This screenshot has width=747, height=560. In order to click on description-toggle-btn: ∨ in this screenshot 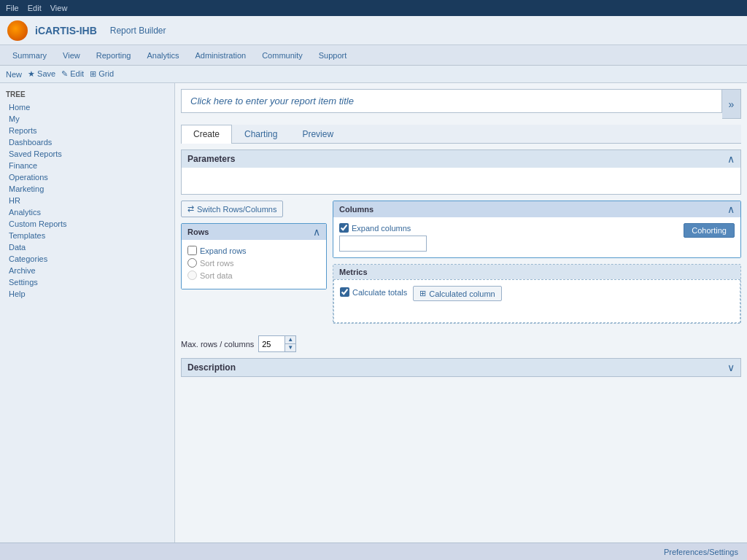, I will do `click(731, 368)`.